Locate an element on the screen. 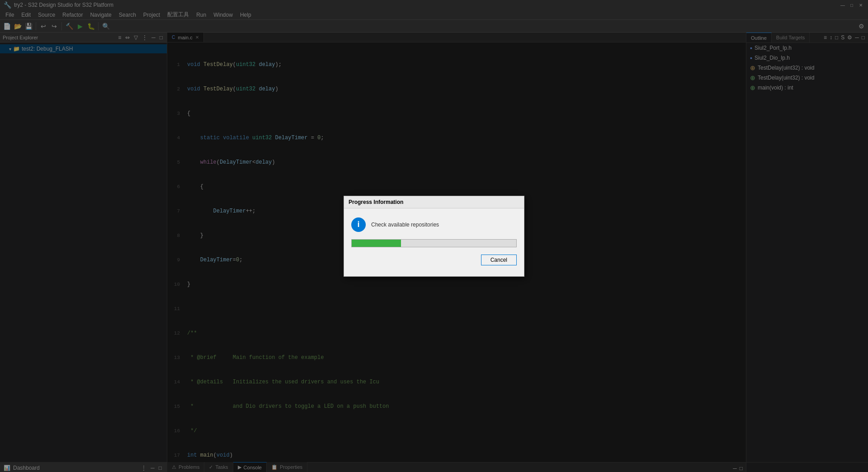 Image resolution: width=868 pixels, height=472 pixels. dialog-buttons: Cancel is located at coordinates (434, 261).